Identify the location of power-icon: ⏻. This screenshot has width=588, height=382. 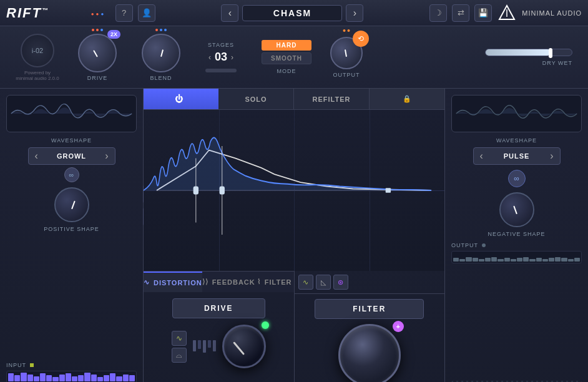
(179, 99).